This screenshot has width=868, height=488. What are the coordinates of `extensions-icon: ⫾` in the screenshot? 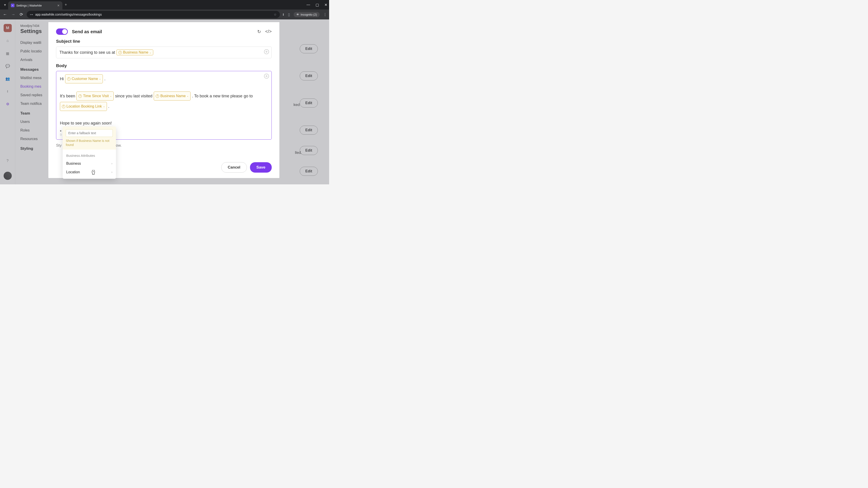 It's located at (284, 14).